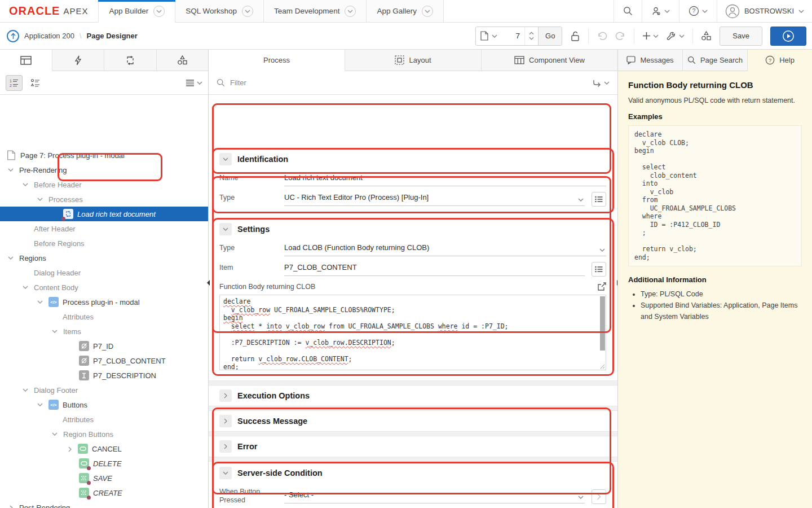 This screenshot has height=508, width=812. Describe the element at coordinates (599, 269) in the screenshot. I see `item-lov-button` at that location.